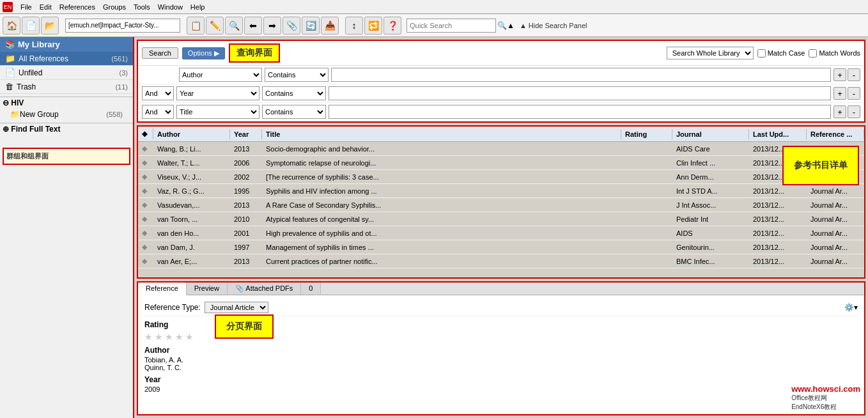 This screenshot has width=868, height=418. I want to click on menu-help: Help, so click(198, 7).